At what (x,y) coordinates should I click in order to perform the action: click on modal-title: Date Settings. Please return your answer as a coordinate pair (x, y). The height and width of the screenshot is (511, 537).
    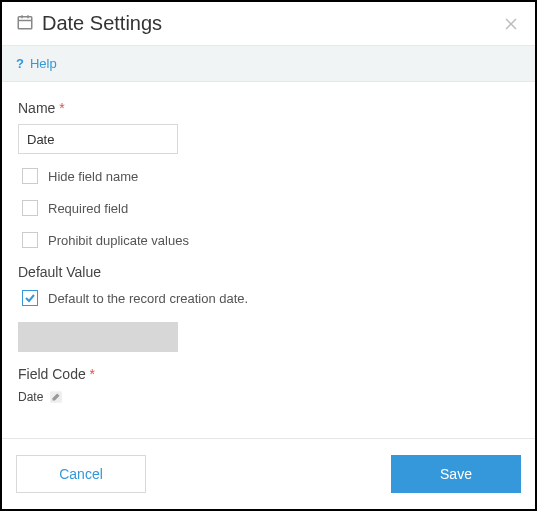
    Looking at the image, I should click on (272, 24).